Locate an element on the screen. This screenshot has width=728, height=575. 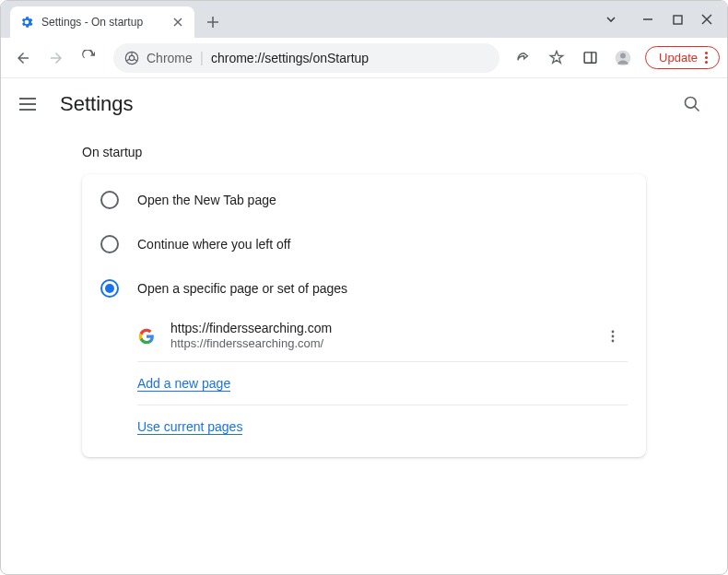
browser-toolbar: Chrome | chrome://settings/onStartup Upd… is located at coordinates (364, 58).